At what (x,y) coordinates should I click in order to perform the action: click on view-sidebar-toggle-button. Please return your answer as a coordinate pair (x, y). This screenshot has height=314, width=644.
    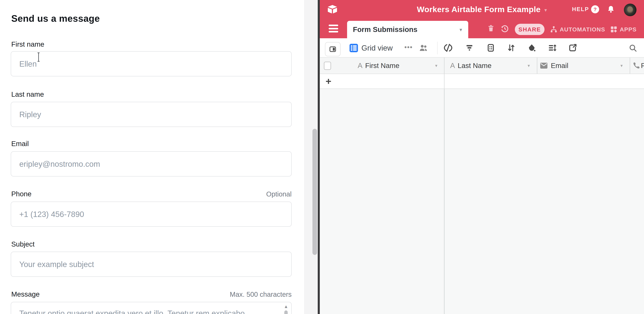
    Looking at the image, I should click on (333, 49).